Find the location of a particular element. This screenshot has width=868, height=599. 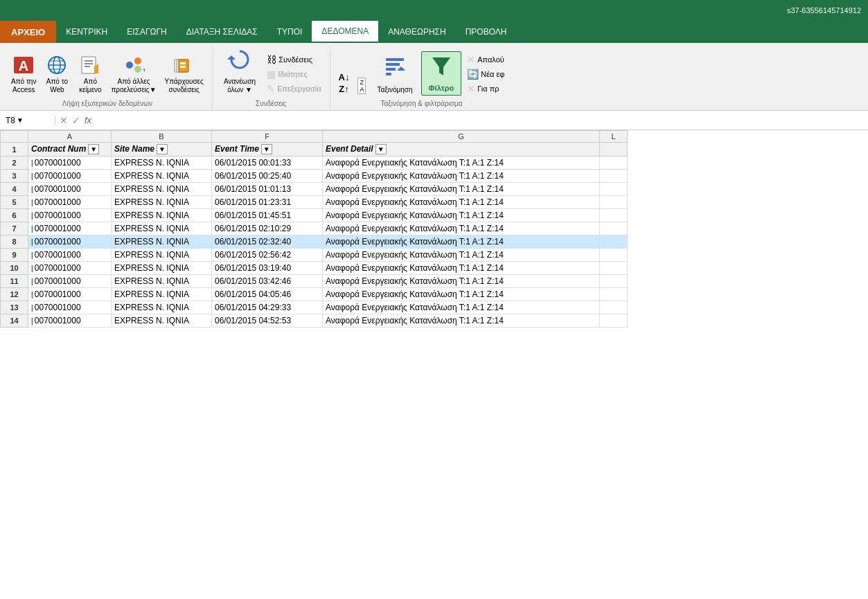

cell-f: 06/01/2015 01:45:51 is located at coordinates (267, 216).